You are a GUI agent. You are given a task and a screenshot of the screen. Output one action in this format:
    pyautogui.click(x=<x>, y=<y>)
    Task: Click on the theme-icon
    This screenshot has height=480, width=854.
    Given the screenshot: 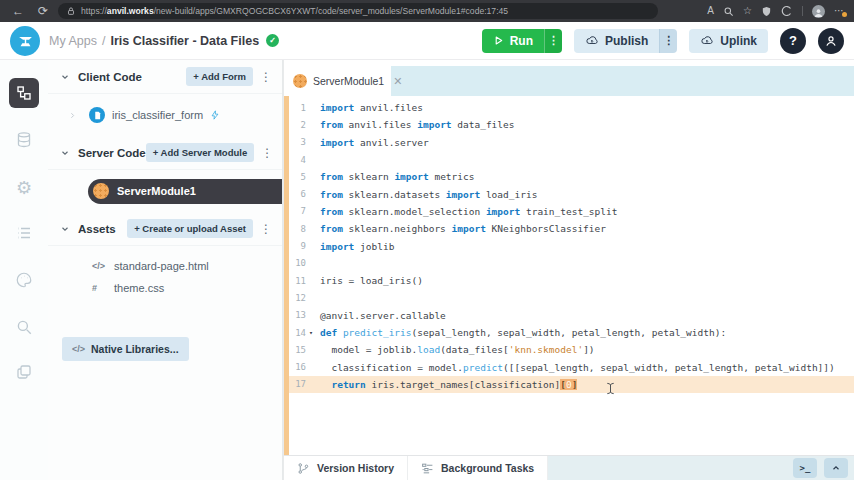 What is the action you would take?
    pyautogui.click(x=24, y=280)
    